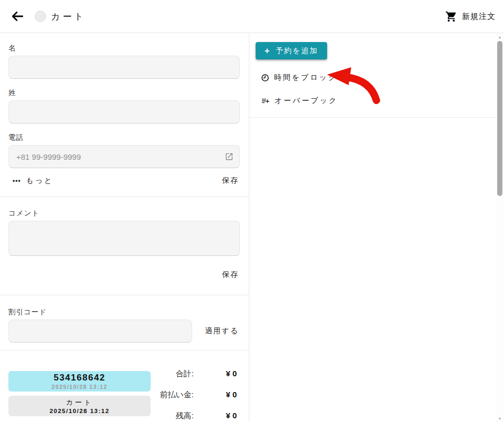 Image resolution: width=504 pixels, height=422 pixels. Describe the element at coordinates (306, 78) in the screenshot. I see `block-time-label: 時間をブロック` at that location.